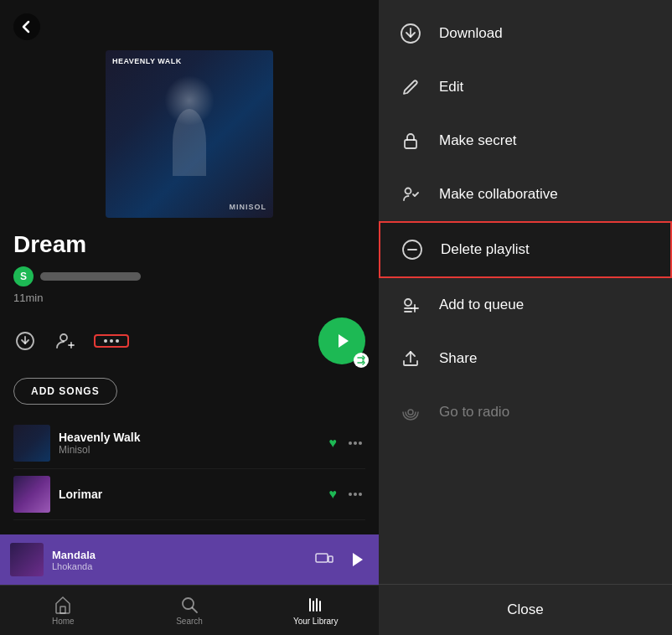 Image resolution: width=672 pixels, height=635 pixels. What do you see at coordinates (179, 560) in the screenshot?
I see `np-info: Mandala Lhokanda` at bounding box center [179, 560].